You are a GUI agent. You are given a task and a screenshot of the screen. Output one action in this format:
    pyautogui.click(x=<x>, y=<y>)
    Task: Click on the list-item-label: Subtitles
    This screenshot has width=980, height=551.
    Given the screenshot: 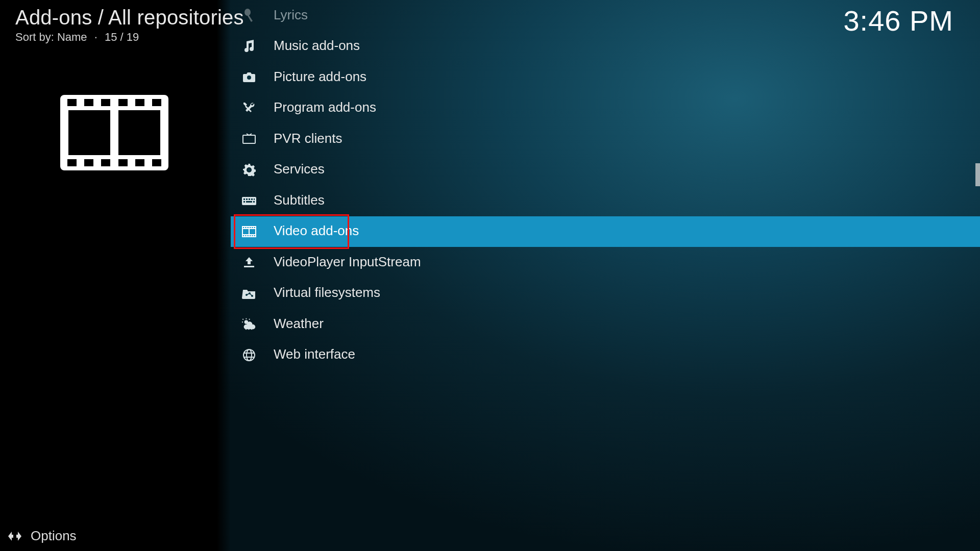 What is the action you would take?
    pyautogui.click(x=299, y=200)
    